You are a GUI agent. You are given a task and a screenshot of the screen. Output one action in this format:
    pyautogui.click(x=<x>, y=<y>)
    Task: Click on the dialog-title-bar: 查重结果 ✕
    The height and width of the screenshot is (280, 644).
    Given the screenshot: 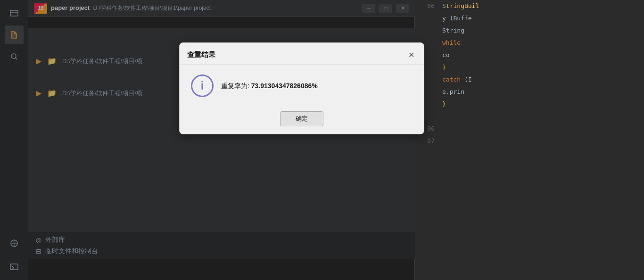 What is the action you would take?
    pyautogui.click(x=302, y=54)
    